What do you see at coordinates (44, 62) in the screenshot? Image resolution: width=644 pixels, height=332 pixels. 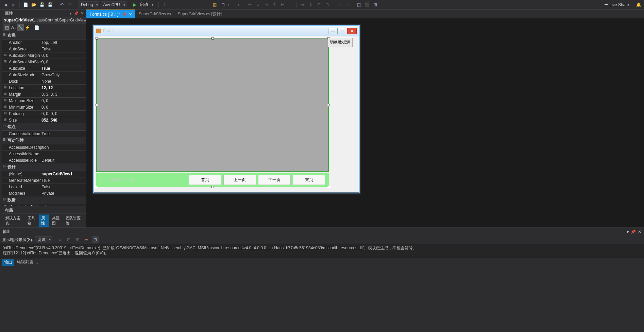 I see `property-row: AutoScrollMinSize0, 0` at bounding box center [44, 62].